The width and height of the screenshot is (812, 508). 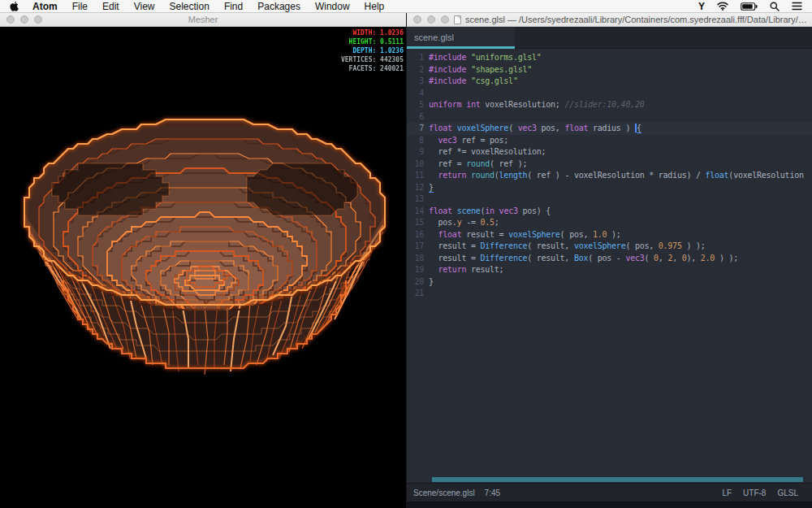 I want to click on status-encoding: UTF-8, so click(x=754, y=493).